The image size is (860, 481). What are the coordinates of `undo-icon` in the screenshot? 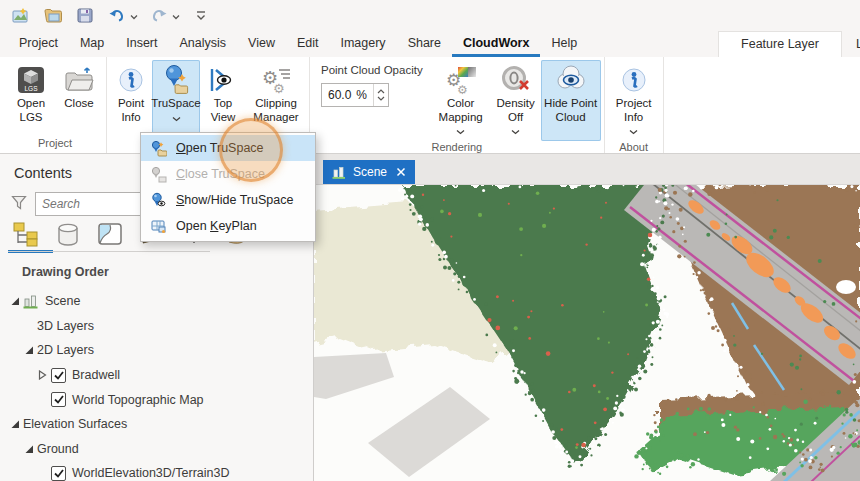 It's located at (117, 15).